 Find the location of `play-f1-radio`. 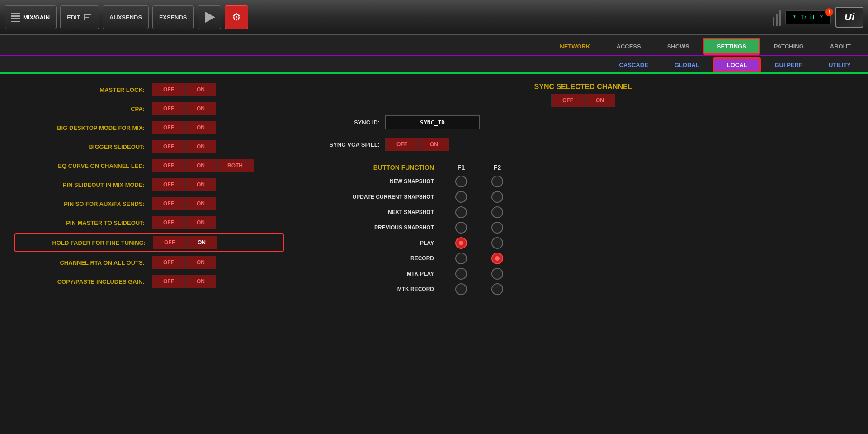

play-f1-radio is located at coordinates (461, 243).